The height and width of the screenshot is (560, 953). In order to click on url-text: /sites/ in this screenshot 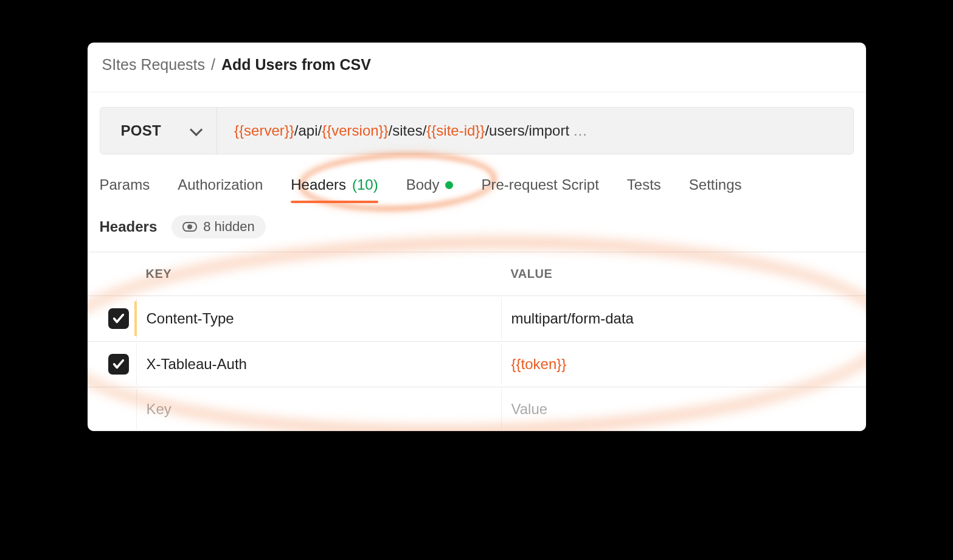, I will do `click(407, 131)`.